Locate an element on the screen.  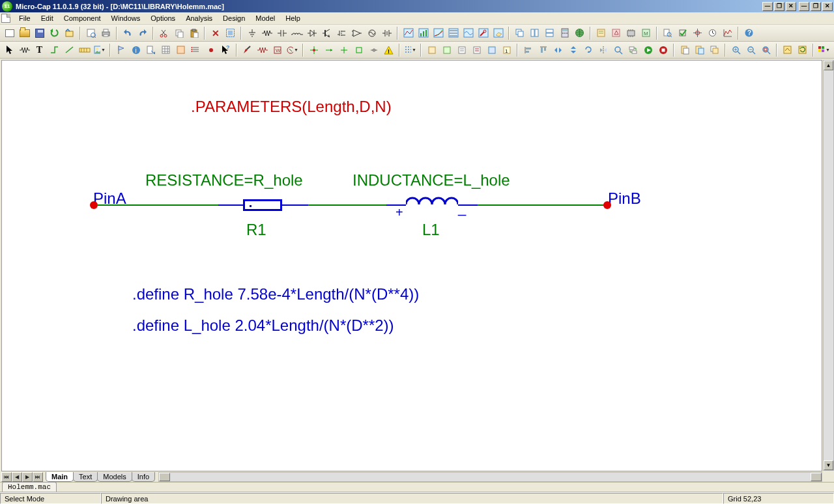
list-button is located at coordinates (195, 49).